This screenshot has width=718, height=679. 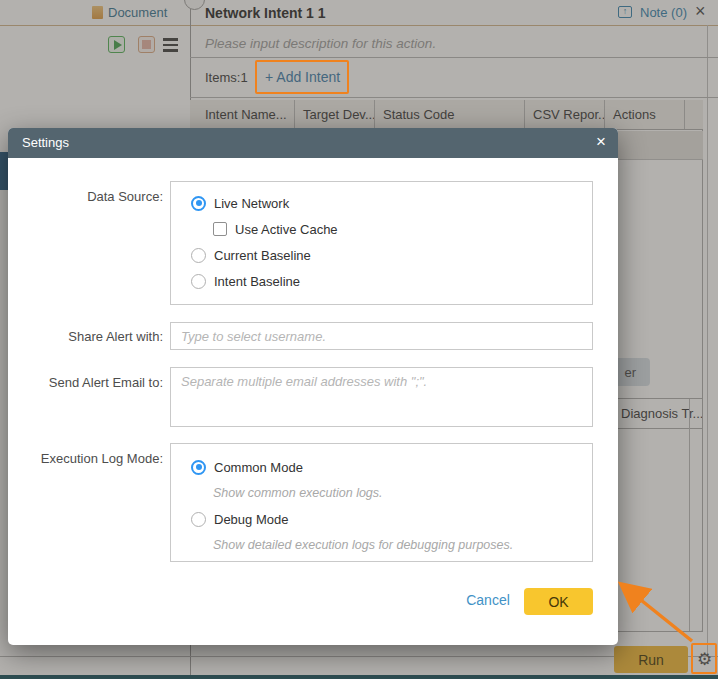 I want to click on data-source-label: Data Source:, so click(x=86, y=196).